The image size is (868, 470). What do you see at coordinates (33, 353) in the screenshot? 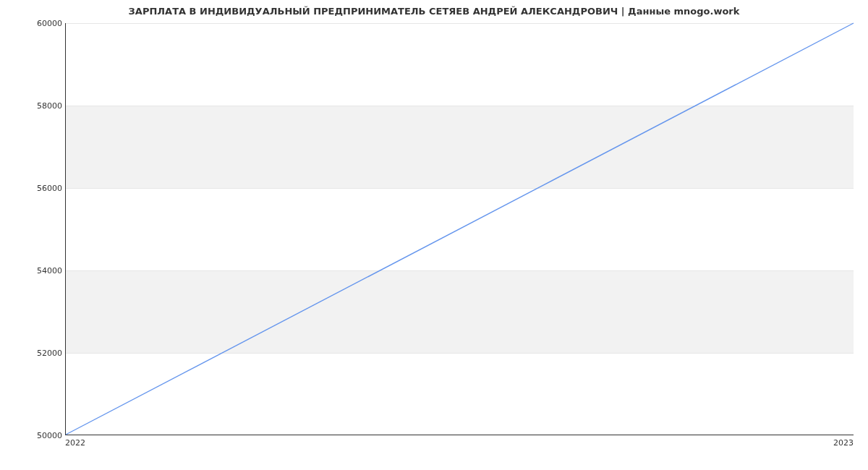
I see `y-tick-label: 52000` at bounding box center [33, 353].